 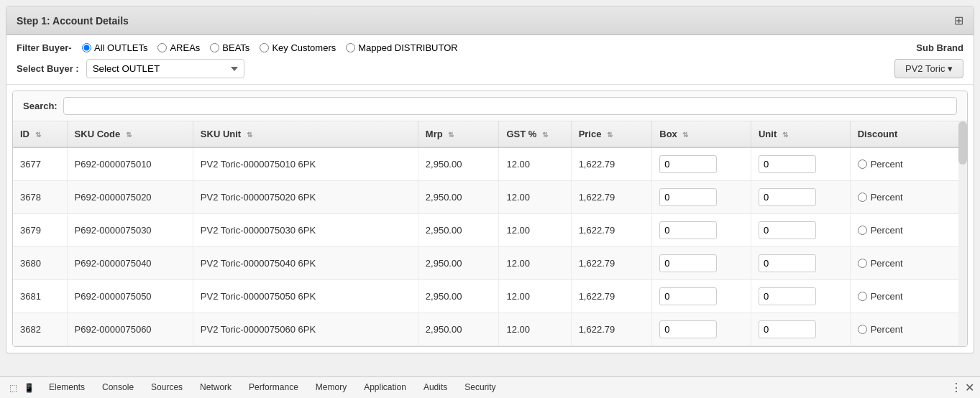 What do you see at coordinates (436, 388) in the screenshot?
I see `devtools-tab-audits: Audits` at bounding box center [436, 388].